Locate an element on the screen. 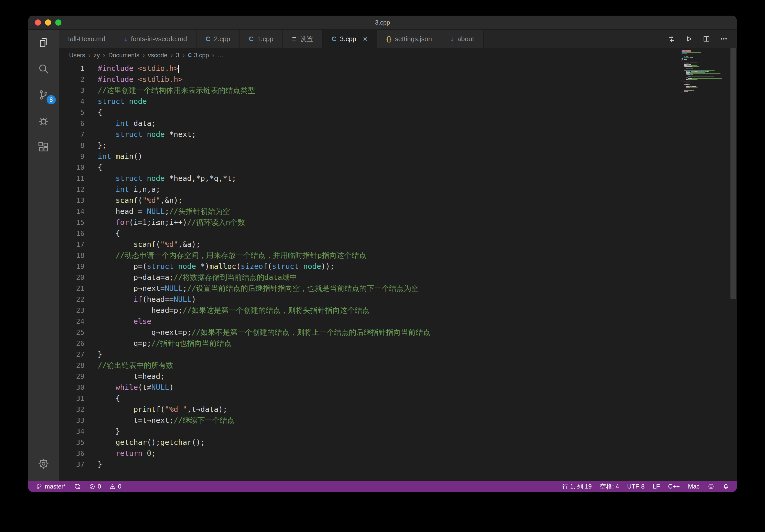  editor-scrollbar is located at coordinates (733, 265).